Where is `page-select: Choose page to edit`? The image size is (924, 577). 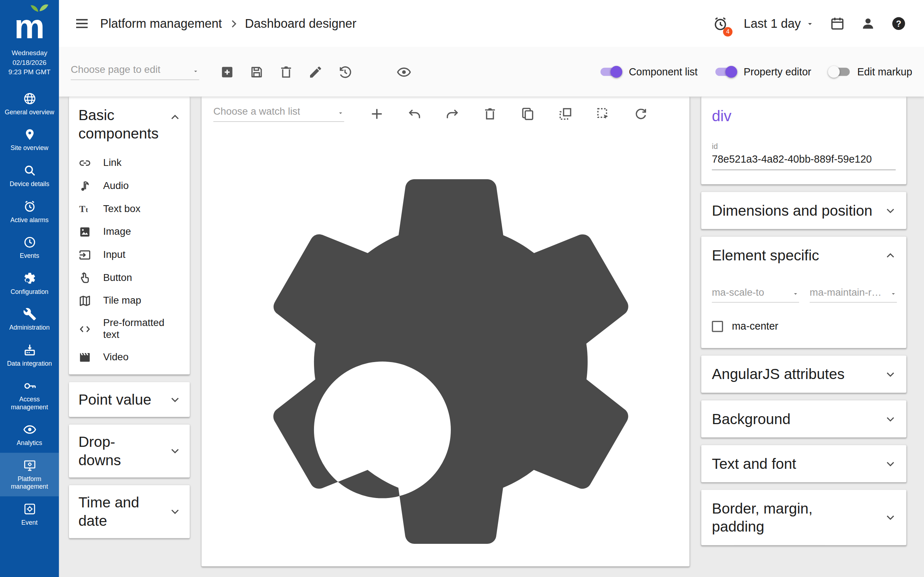 page-select: Choose page to edit is located at coordinates (135, 72).